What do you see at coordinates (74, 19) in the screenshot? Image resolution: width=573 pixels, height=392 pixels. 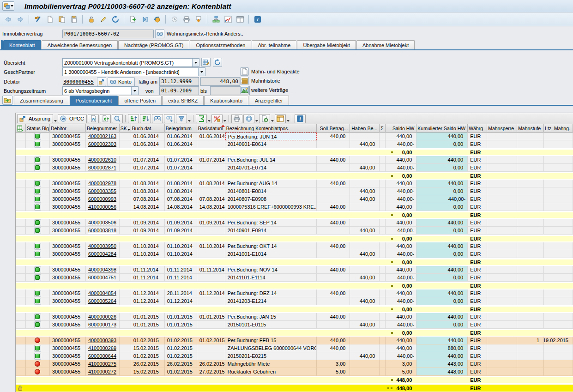 I see `paste-page-icon` at bounding box center [74, 19].